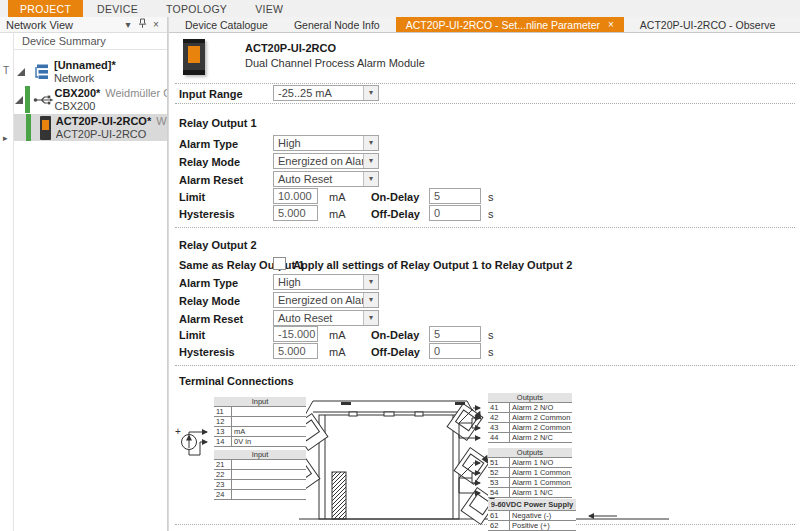 This screenshot has width=800, height=531. I want to click on terminal-table-row: 43Alarm 2 Common, so click(530, 428).